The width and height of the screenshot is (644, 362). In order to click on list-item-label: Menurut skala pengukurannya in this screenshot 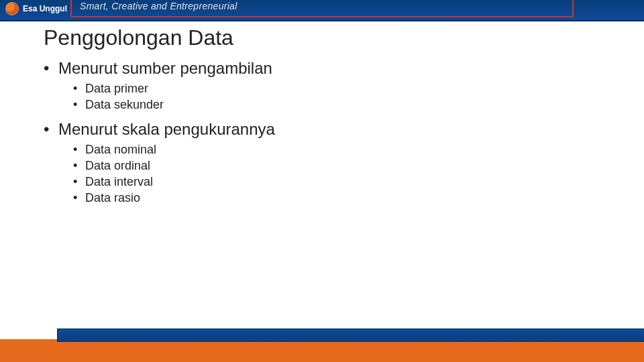, I will do `click(166, 129)`.